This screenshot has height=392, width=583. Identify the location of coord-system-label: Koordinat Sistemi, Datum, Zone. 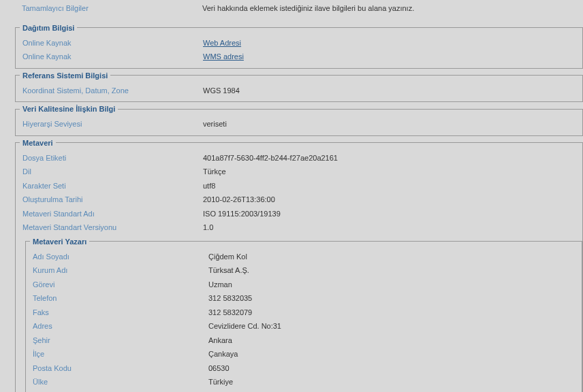
(113, 91).